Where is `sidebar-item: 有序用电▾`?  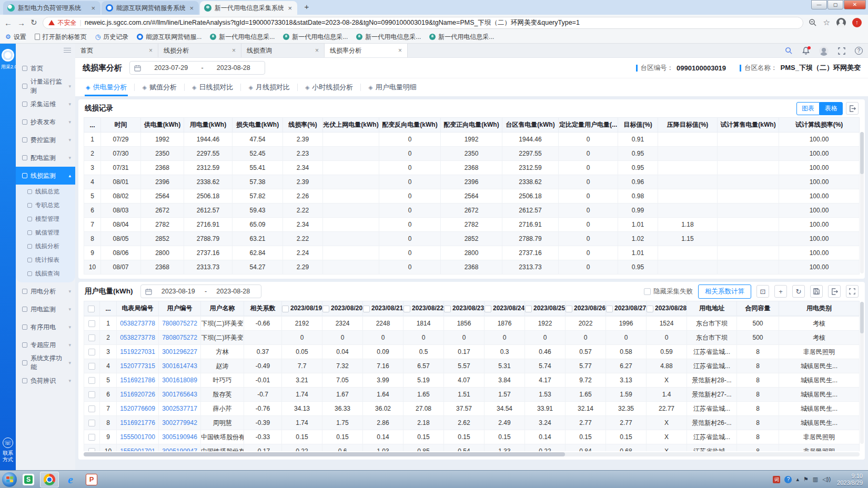 sidebar-item: 有序用电▾ is located at coordinates (45, 327).